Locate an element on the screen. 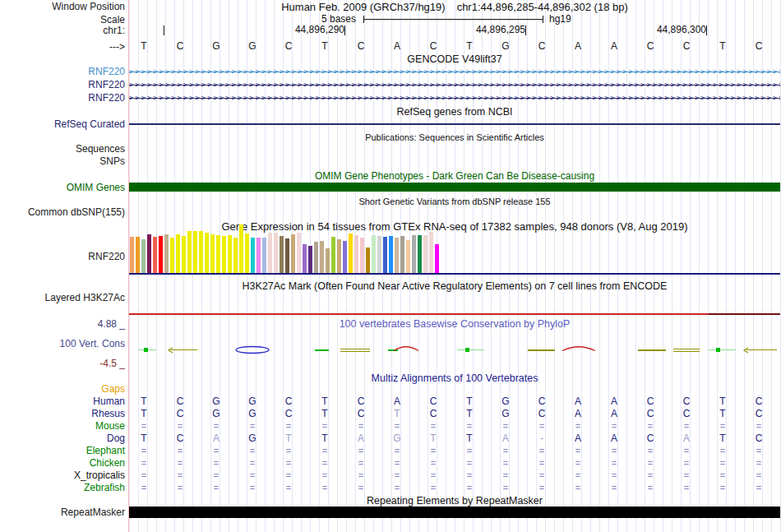 This screenshot has height=532, width=781. h3k27ac-label: Layered H3K27Ac is located at coordinates (85, 298).